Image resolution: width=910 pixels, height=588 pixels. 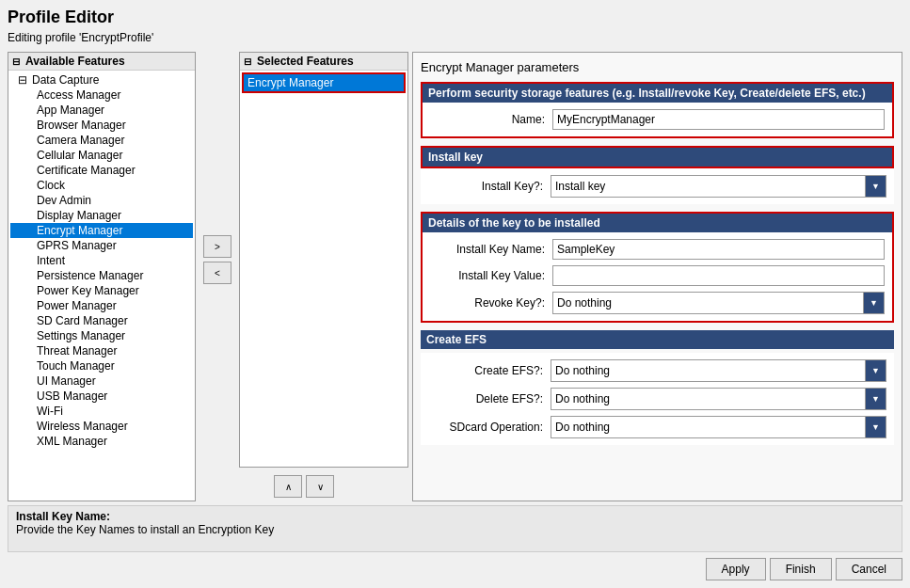 What do you see at coordinates (719, 249) in the screenshot?
I see `install-key-name-control` at bounding box center [719, 249].